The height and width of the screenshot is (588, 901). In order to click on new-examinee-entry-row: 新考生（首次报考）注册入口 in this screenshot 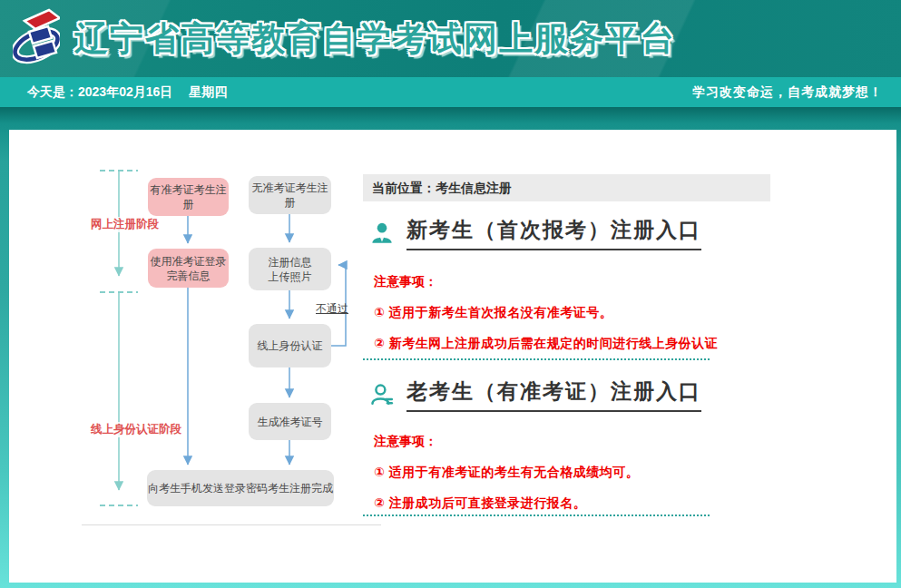, I will do `click(570, 233)`.